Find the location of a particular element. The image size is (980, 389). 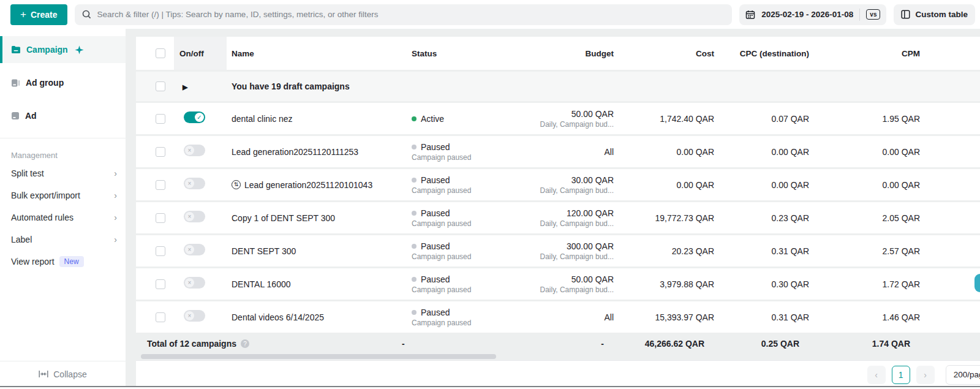

column-header-status: Status is located at coordinates (464, 53).